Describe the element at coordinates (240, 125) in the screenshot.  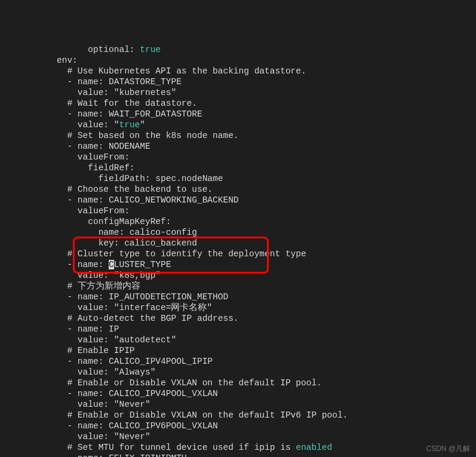
I see `code-line: value: "true"` at that location.